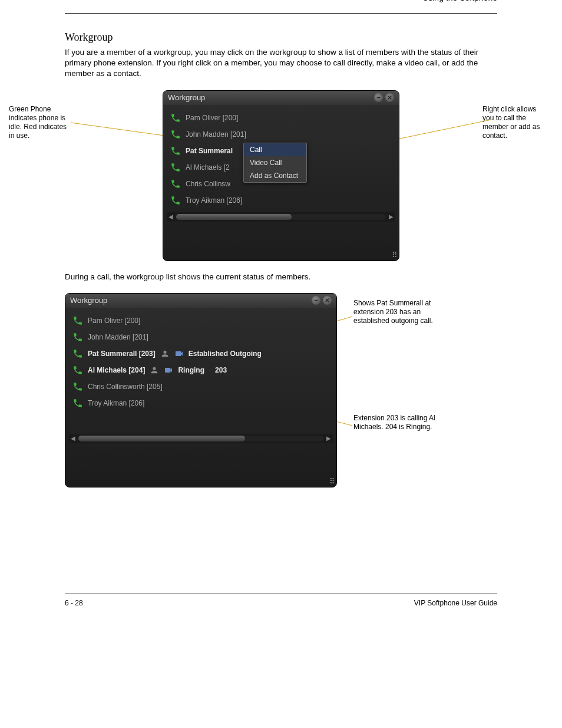 The width and height of the screenshot is (562, 728). Describe the element at coordinates (456, 603) in the screenshot. I see `footer-doc-title: VIP Softphone User Guide` at that location.